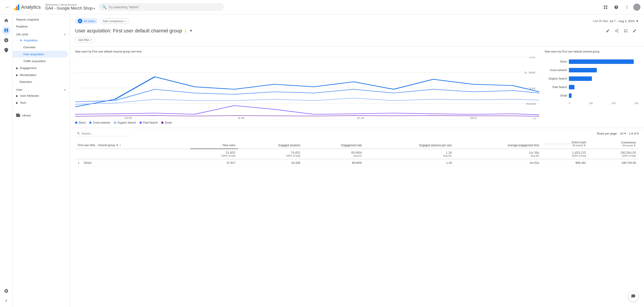 The width and height of the screenshot is (644, 307). What do you see at coordinates (115, 123) in the screenshot?
I see `legend-dot-organic-search` at bounding box center [115, 123].